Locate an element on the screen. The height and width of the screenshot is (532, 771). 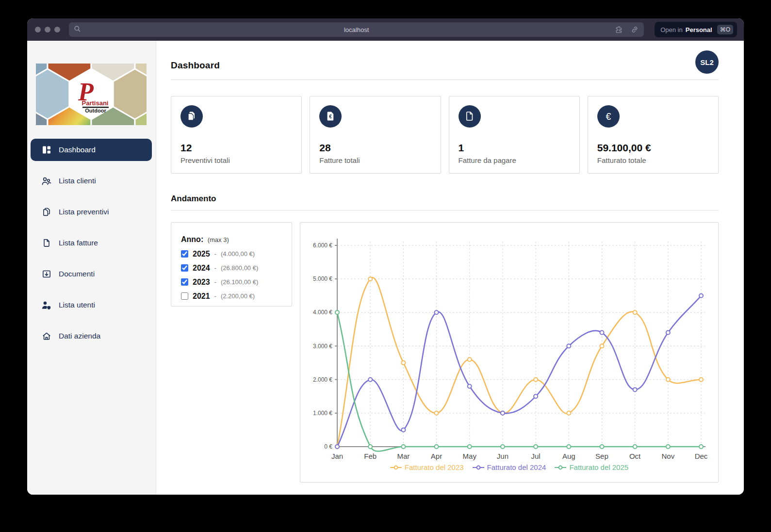
sidebar-nav: Dashboard Lista clienti Lista preventivi is located at coordinates (91, 247).